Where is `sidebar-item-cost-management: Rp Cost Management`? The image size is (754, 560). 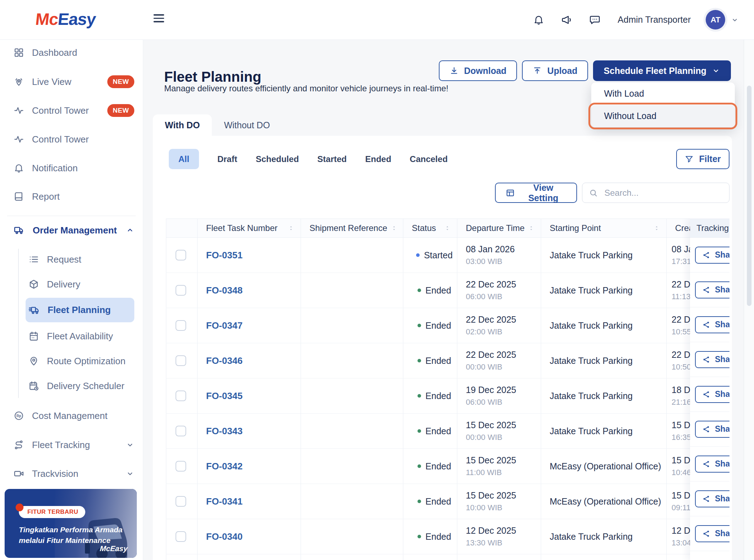
sidebar-item-cost-management: Rp Cost Management is located at coordinates (71, 416).